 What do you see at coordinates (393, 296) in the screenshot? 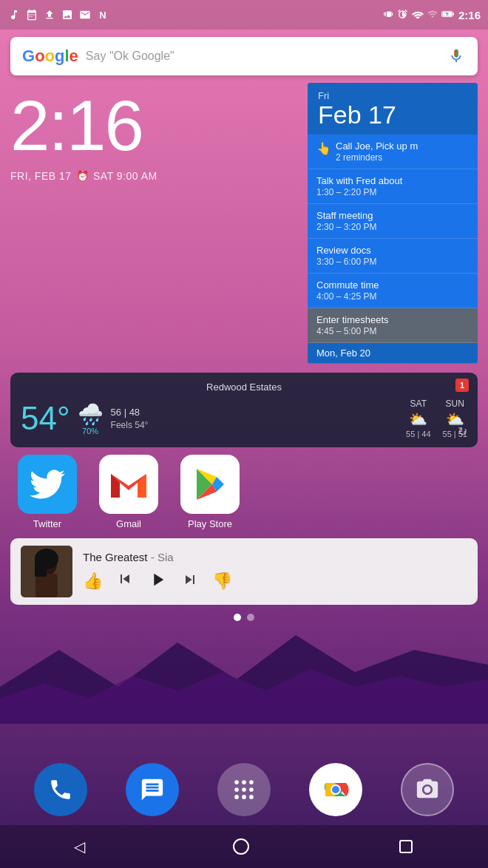
I see `cal-event-5-time: 4:00 – 4:25 PM` at bounding box center [393, 296].